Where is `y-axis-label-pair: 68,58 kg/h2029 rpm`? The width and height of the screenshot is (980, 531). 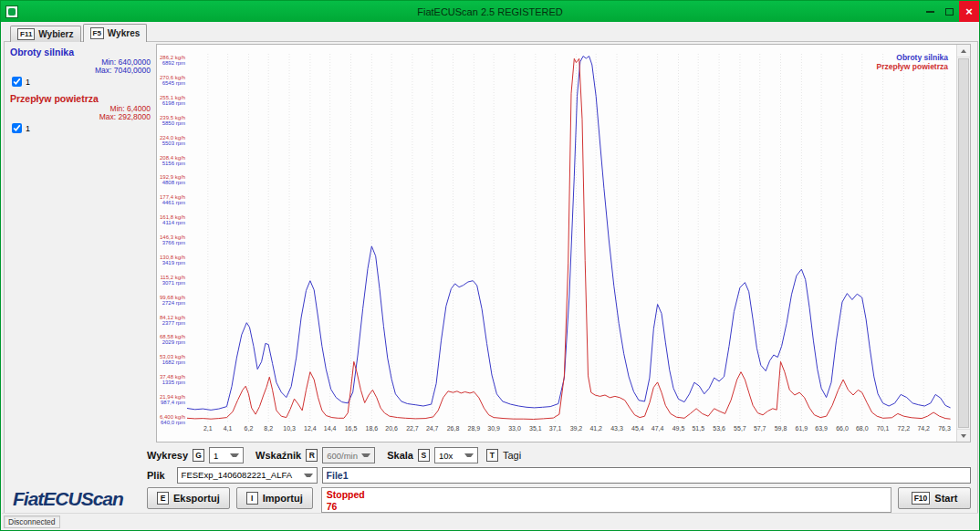 y-axis-label-pair: 68,58 kg/h2029 rpm is located at coordinates (172, 339).